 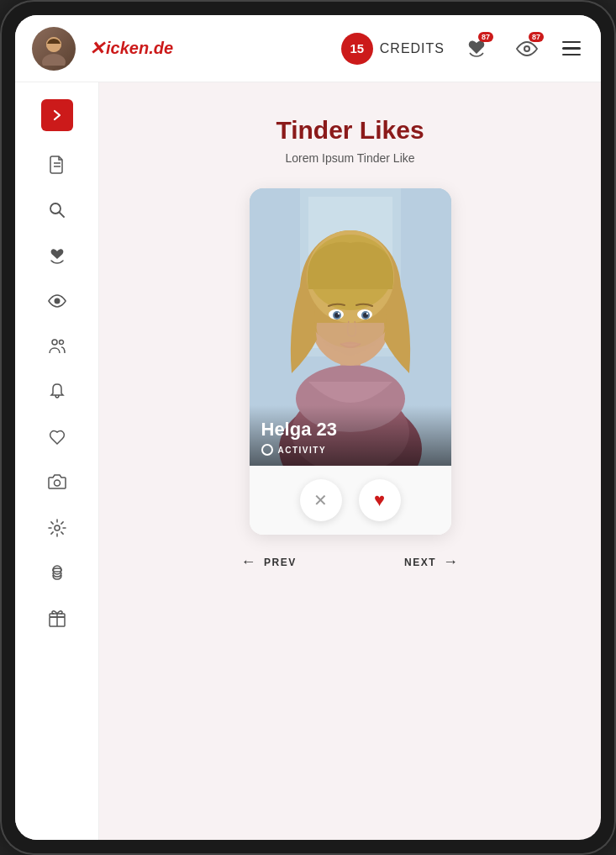 I want to click on like-heart-icon: ♥, so click(x=380, y=500).